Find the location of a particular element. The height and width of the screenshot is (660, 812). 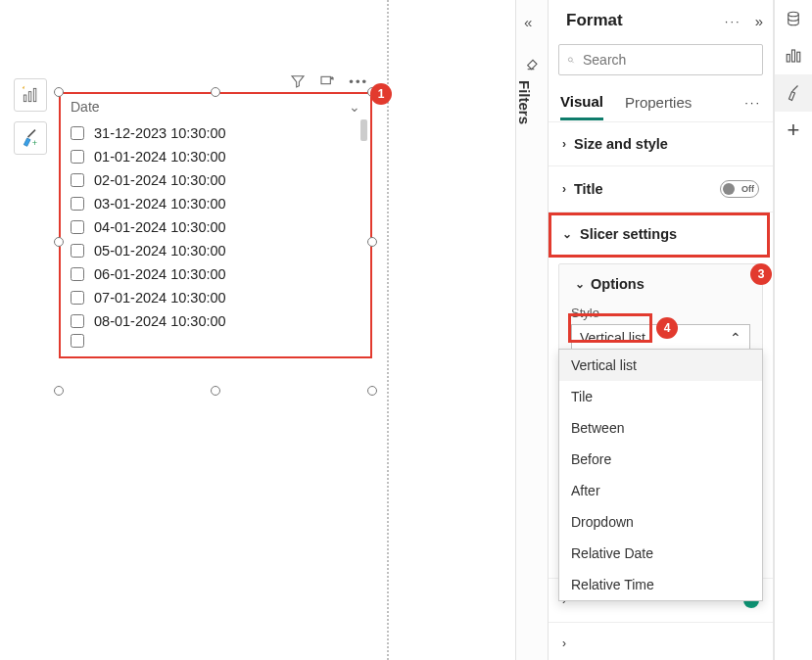

data-pane-icon is located at coordinates (793, 19).